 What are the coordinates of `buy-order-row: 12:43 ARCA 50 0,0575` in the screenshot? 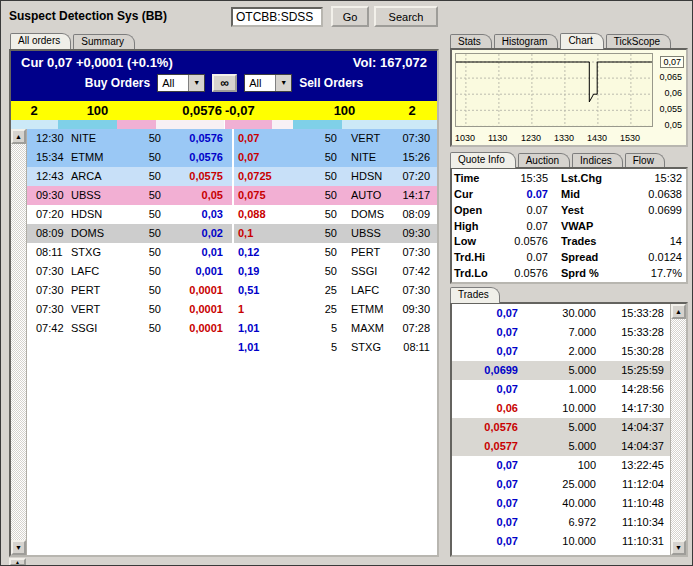 It's located at (130, 176).